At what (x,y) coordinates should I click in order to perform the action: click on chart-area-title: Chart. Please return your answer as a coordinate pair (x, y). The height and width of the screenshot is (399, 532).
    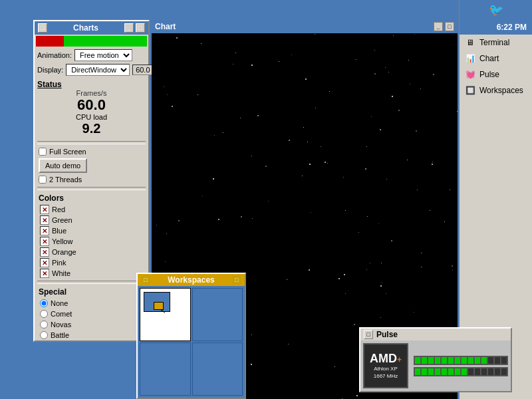
    Looking at the image, I should click on (165, 27).